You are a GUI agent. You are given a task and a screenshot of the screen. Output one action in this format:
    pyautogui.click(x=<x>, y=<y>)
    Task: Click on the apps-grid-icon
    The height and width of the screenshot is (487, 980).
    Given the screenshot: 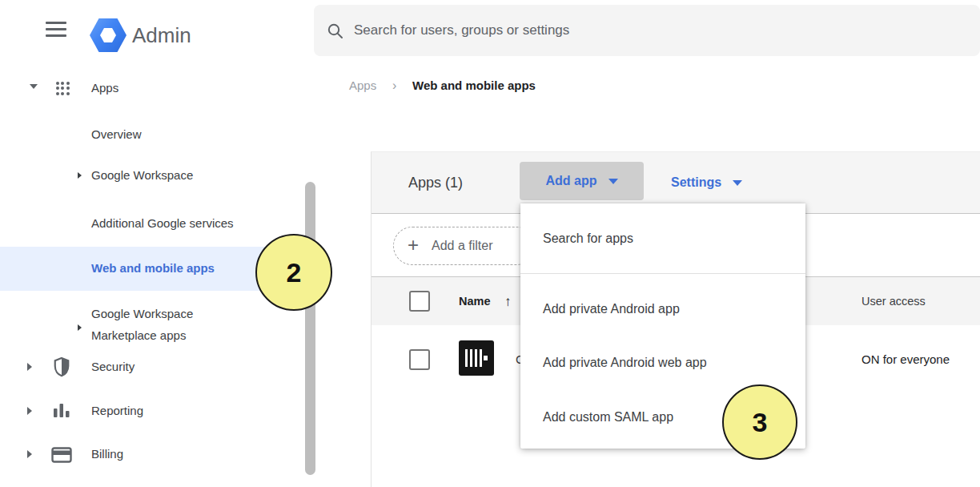 What is the action you would take?
    pyautogui.click(x=64, y=90)
    